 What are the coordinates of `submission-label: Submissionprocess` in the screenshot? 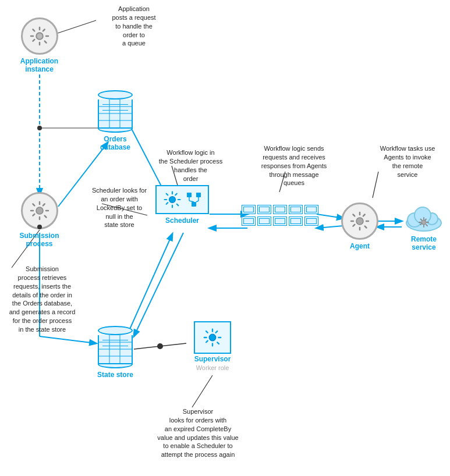 It's located at (39, 240).